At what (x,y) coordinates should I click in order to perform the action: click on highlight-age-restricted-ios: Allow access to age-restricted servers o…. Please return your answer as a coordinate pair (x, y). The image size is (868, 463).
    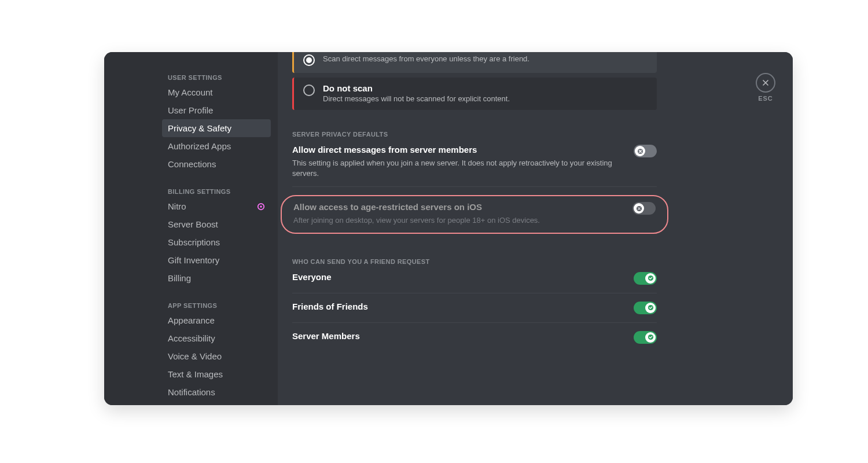
    Looking at the image, I should click on (475, 214).